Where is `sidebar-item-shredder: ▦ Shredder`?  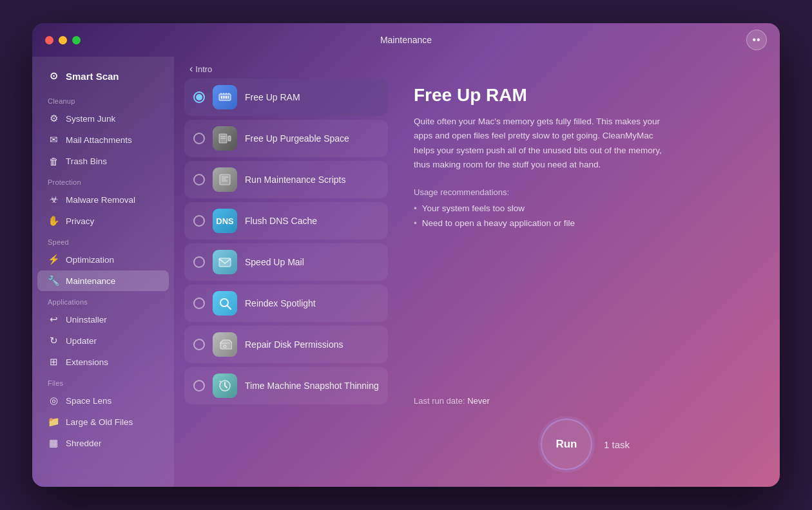 sidebar-item-shredder: ▦ Shredder is located at coordinates (103, 443).